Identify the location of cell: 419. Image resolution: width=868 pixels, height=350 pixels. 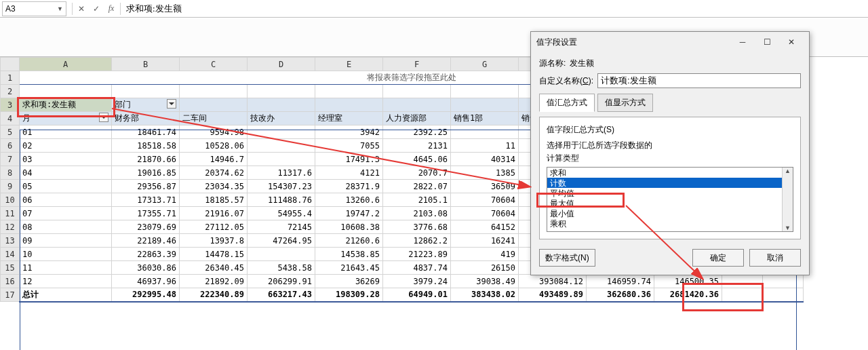
(485, 254).